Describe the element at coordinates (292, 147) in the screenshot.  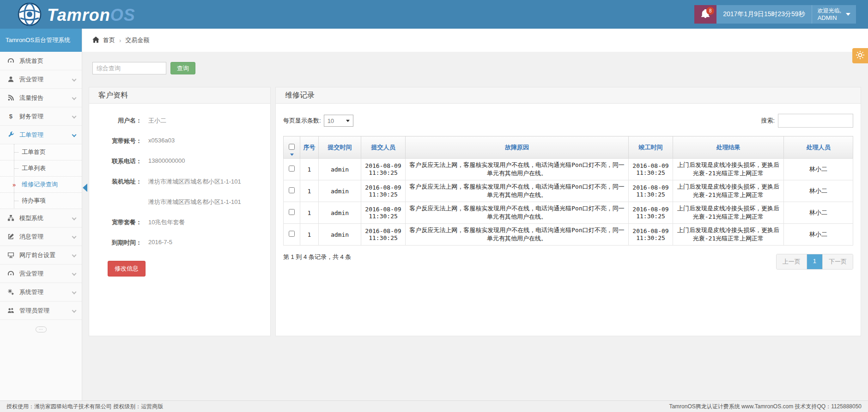
I see `select-all-checkbox` at that location.